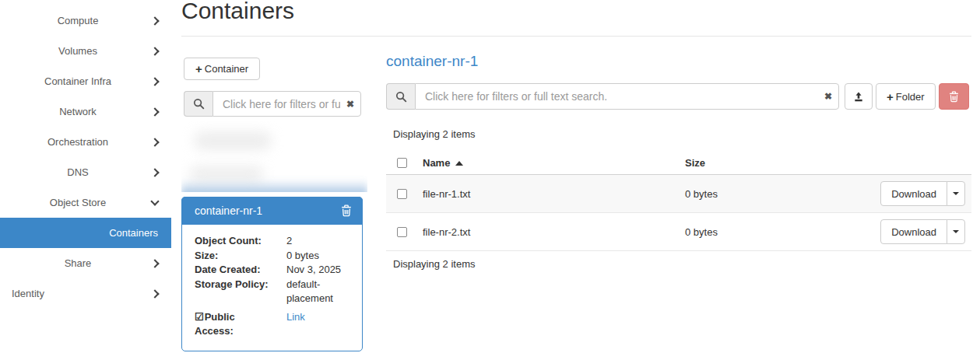 The width and height of the screenshot is (980, 353). What do you see at coordinates (78, 263) in the screenshot?
I see `sidebar-item-label: Share` at bounding box center [78, 263].